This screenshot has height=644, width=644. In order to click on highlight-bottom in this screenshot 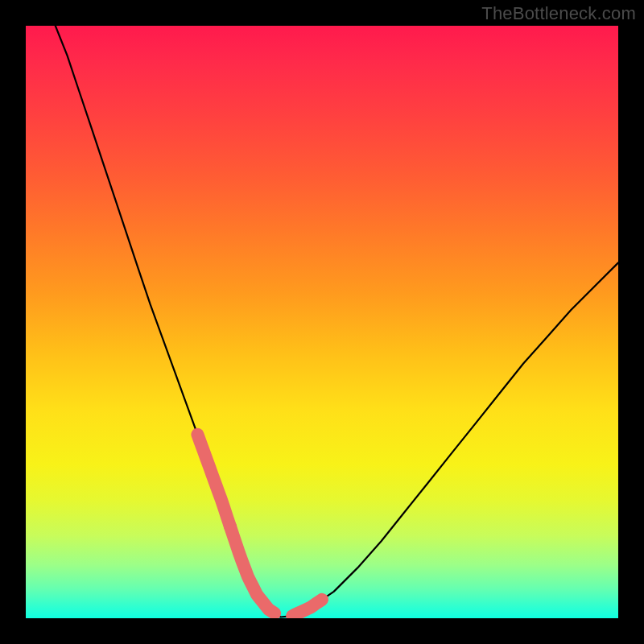, I will do `click(253, 570)`.